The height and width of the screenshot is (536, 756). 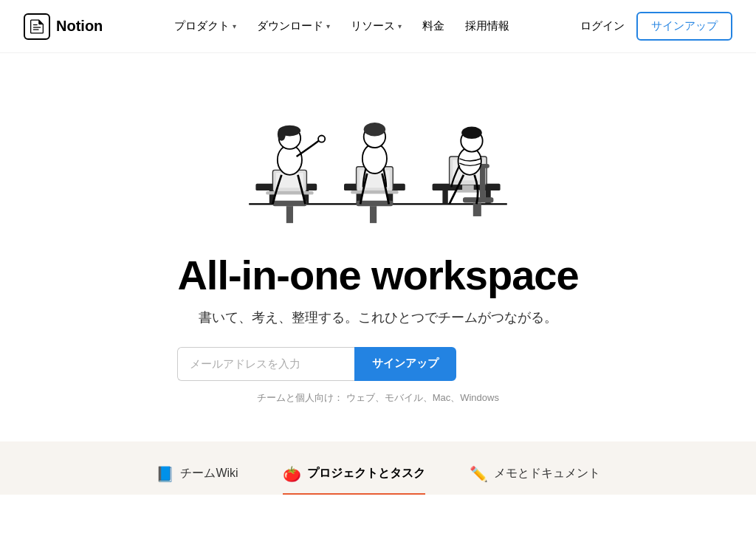 What do you see at coordinates (342, 27) in the screenshot?
I see `main-nav: プロダクト ▾ ダウンロード ▾ リソース ▾ 料金 採用情報` at bounding box center [342, 27].